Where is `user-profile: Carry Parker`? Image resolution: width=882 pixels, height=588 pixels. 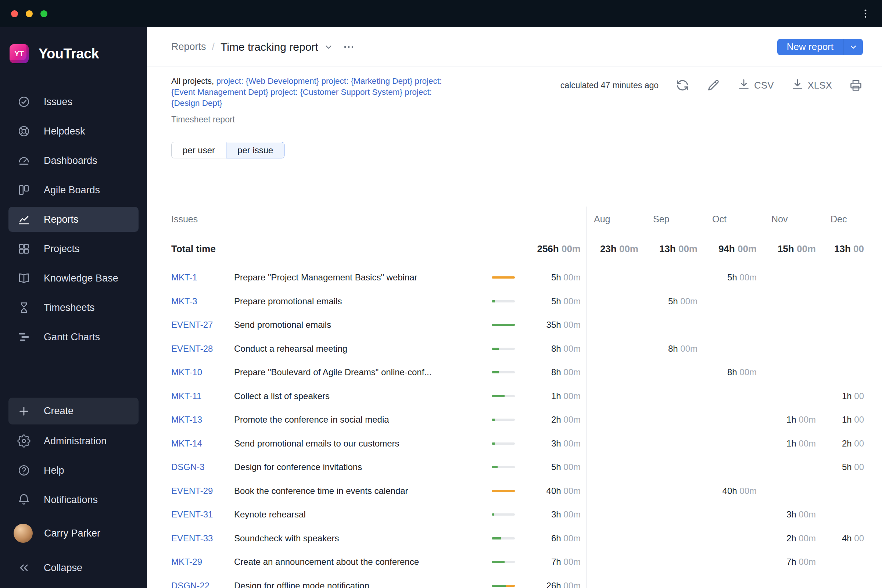
user-profile: Carry Parker is located at coordinates (74, 533).